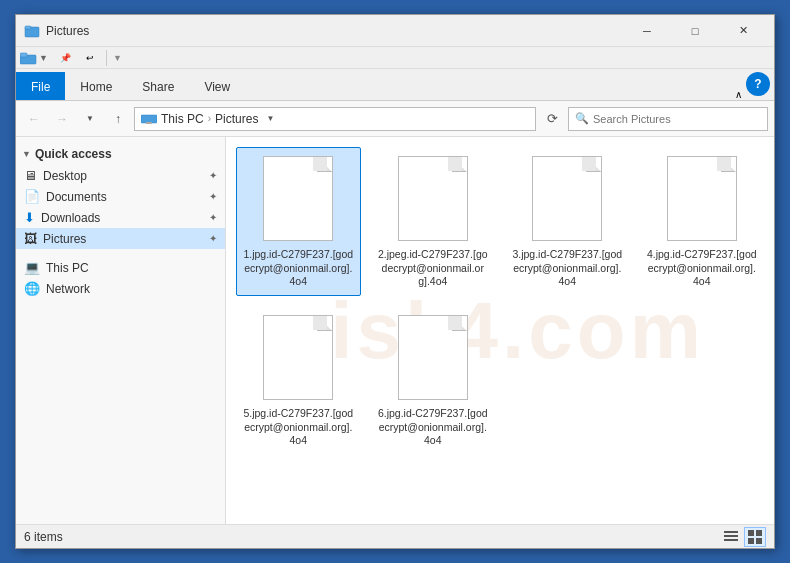 The height and width of the screenshot is (563, 790). What do you see at coordinates (70, 218) in the screenshot?
I see `downloads-label: Downloads` at bounding box center [70, 218].